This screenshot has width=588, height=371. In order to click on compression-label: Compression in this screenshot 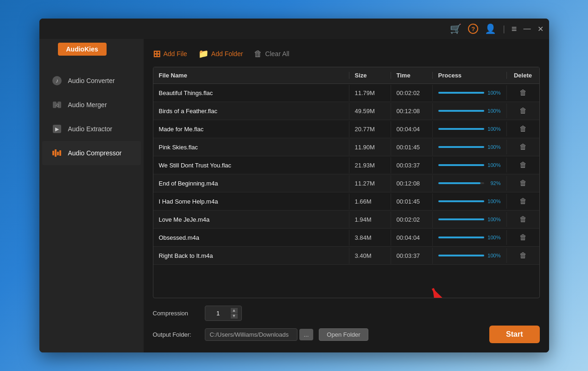, I will do `click(176, 313)`.